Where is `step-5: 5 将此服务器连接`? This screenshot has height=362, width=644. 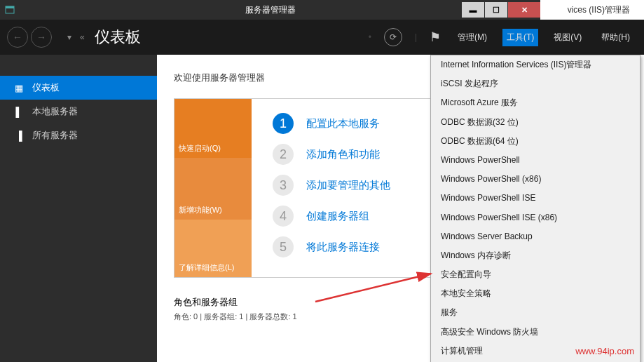 step-5: 5 将此服务器连接 is located at coordinates (352, 247).